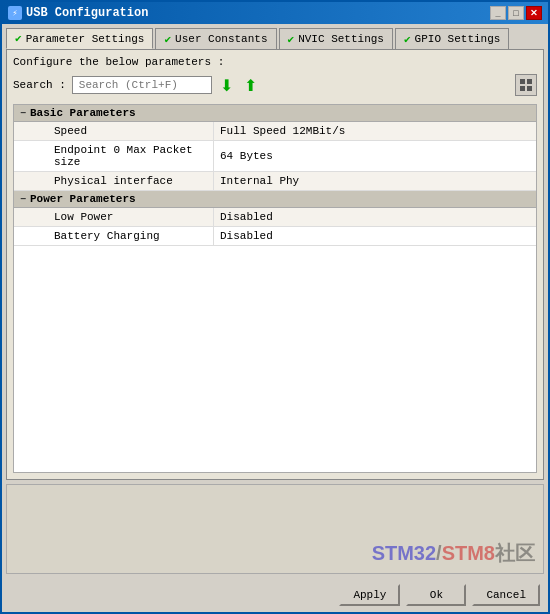  What do you see at coordinates (515, 553) in the screenshot?
I see `brand-suffix: 社区` at bounding box center [515, 553].